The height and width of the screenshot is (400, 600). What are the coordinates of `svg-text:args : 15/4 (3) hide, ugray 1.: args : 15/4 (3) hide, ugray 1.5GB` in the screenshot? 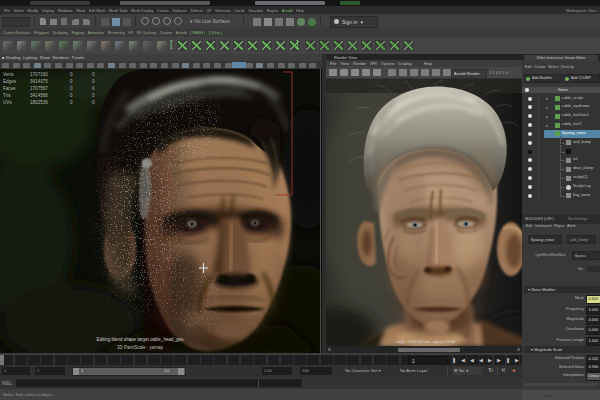 It's located at (426, 342).